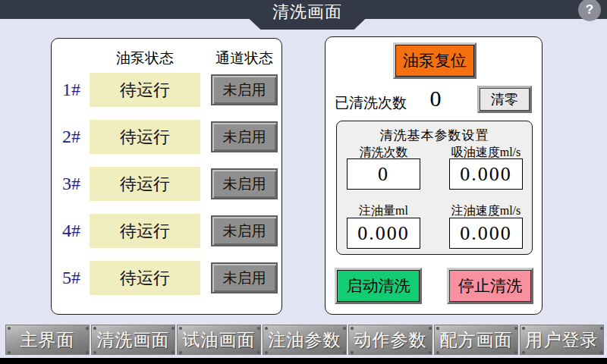 The image size is (607, 364). I want to click on nav-recipe-screen: 配方画面, so click(476, 340).